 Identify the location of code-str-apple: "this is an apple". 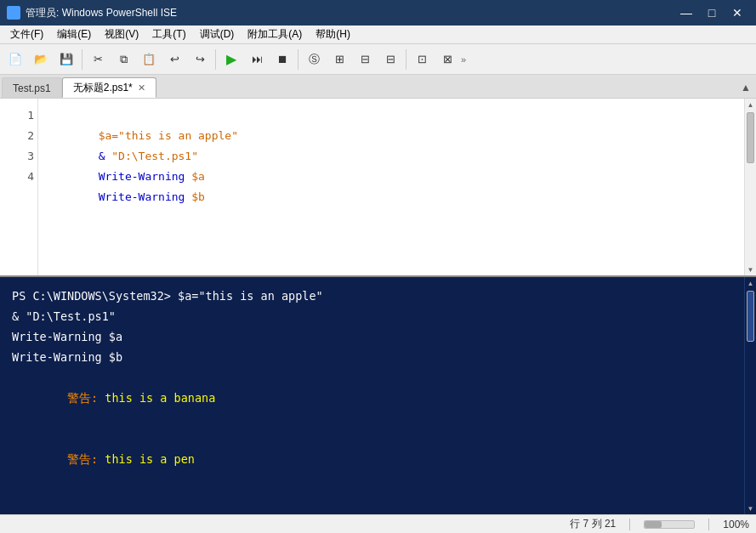
(179, 136).